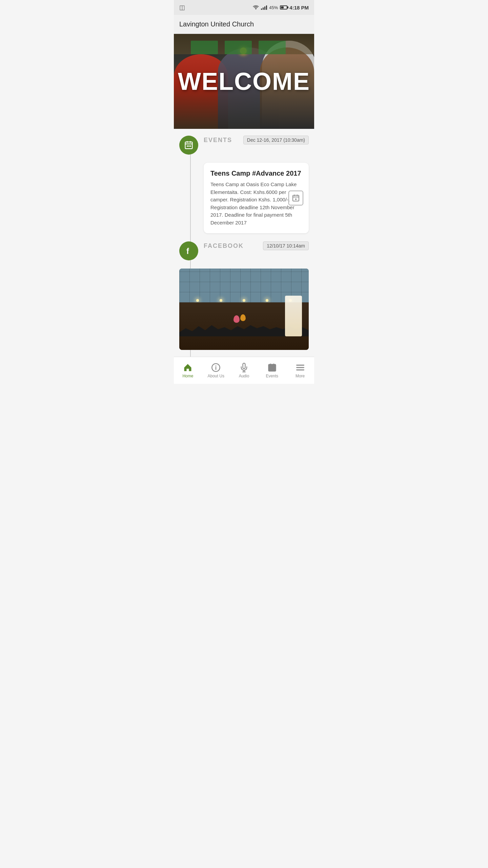  What do you see at coordinates (244, 251) in the screenshot?
I see `facebook-header-row: f FACEBOOK 12/10/17 10:14am` at bounding box center [244, 251].